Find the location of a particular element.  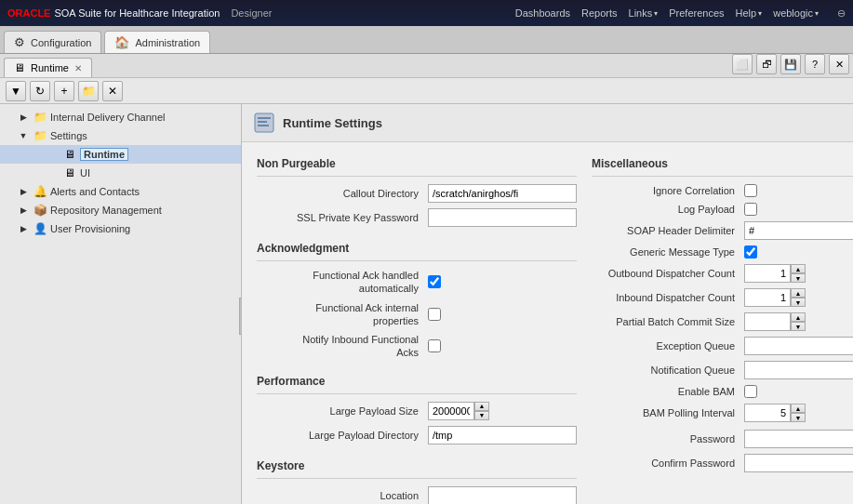

functional-ack-internal-checkbox is located at coordinates (434, 314).